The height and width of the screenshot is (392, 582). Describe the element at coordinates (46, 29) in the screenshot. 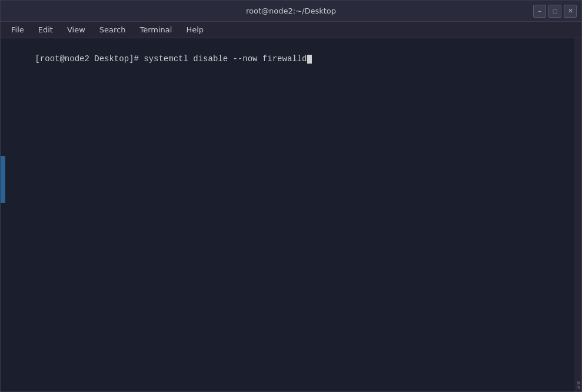

I see `menu-edit: Edit` at that location.